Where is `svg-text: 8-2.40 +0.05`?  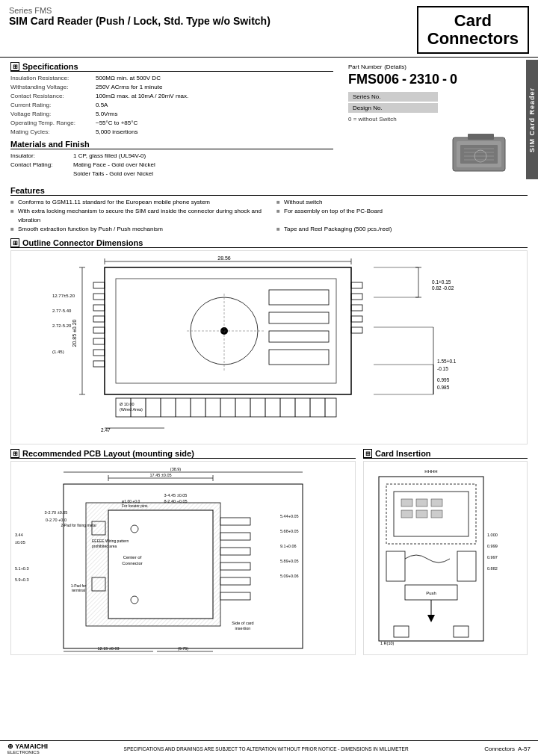 svg-text: 8-2.40 +0.05 is located at coordinates (175, 501).